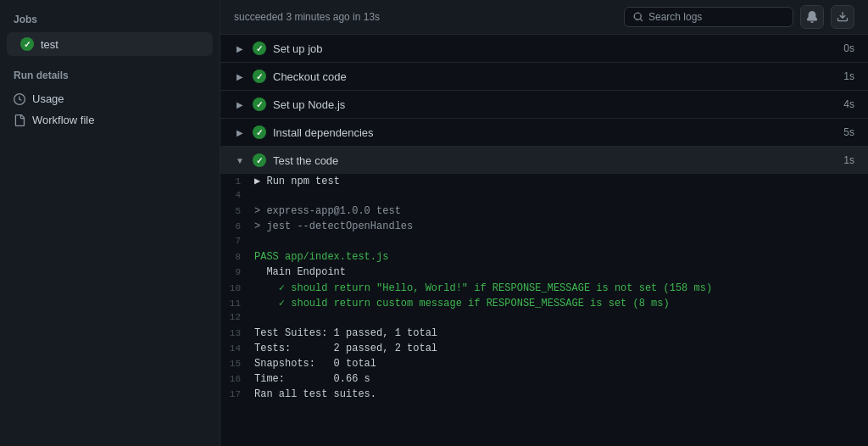 The width and height of the screenshot is (868, 446). What do you see at coordinates (554, 105) in the screenshot?
I see `step-name-label: Set up Node.js` at bounding box center [554, 105].